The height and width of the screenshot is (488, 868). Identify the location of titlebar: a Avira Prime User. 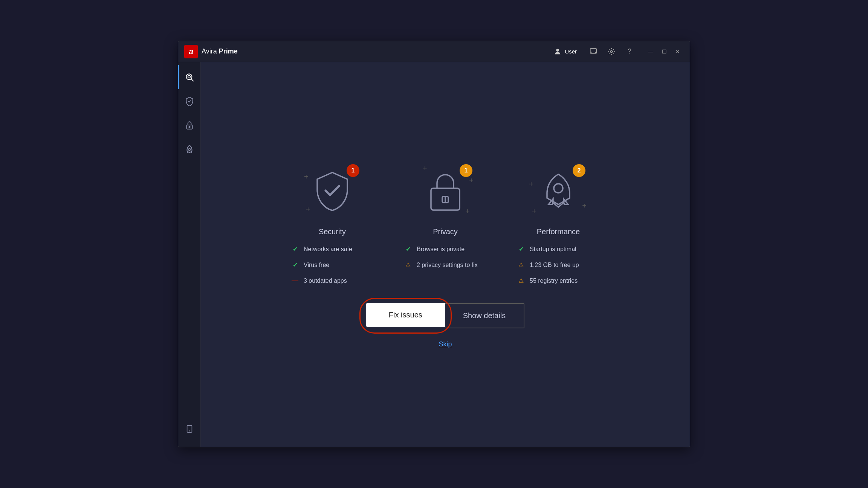
(434, 52).